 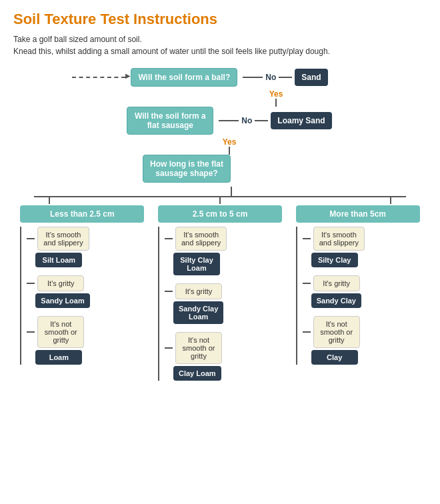 What do you see at coordinates (170, 121) in the screenshot?
I see `question2-box: Will the soil form a flat sausage` at bounding box center [170, 121].